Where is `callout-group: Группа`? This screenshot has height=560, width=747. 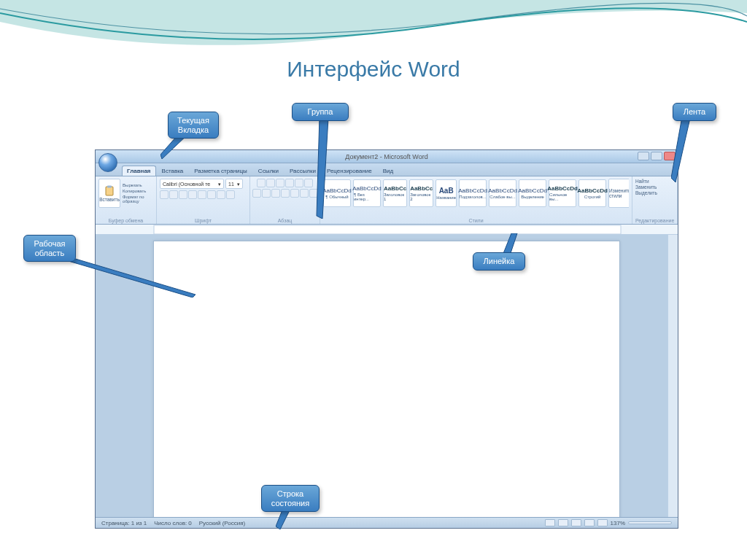 callout-group: Группа is located at coordinates (320, 112).